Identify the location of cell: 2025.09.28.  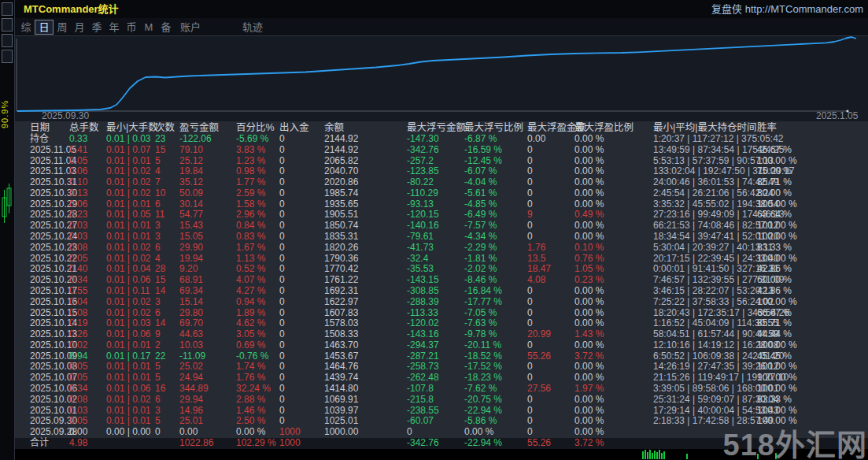
(50, 432).